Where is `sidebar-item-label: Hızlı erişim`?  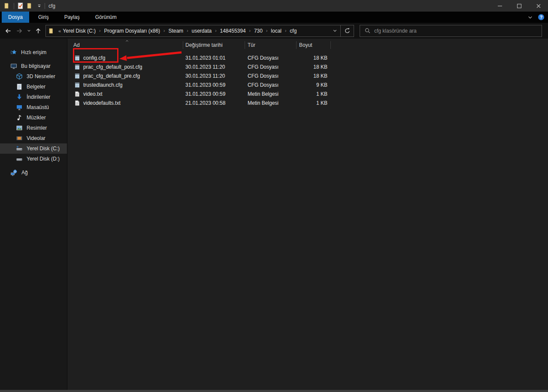
sidebar-item-label: Hızlı erişim is located at coordinates (33, 52).